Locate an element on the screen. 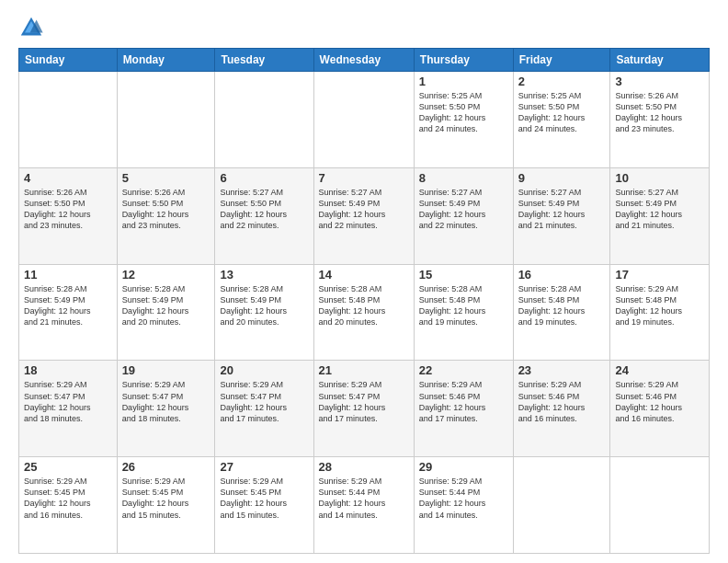 Image resolution: width=728 pixels, height=563 pixels. day-info: Sunrise: 5:29 AM Sunset: 5:46 PM Dayligh… is located at coordinates (660, 401).